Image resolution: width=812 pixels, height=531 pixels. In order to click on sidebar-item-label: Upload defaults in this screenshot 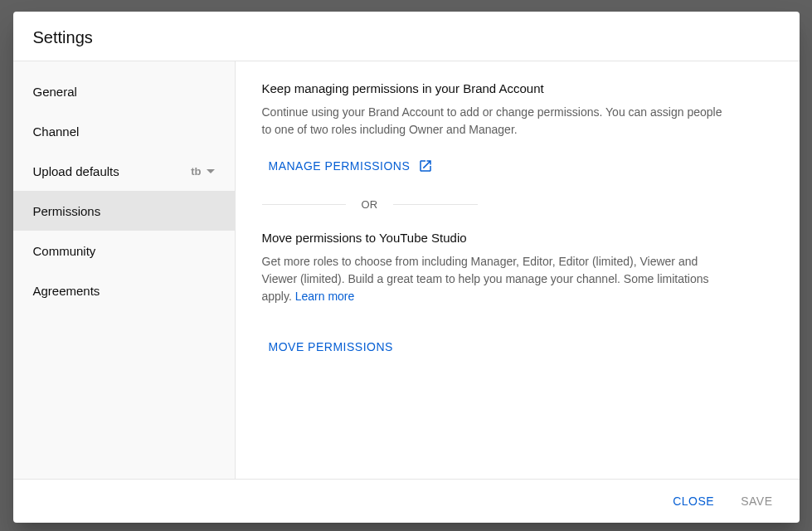, I will do `click(76, 171)`.